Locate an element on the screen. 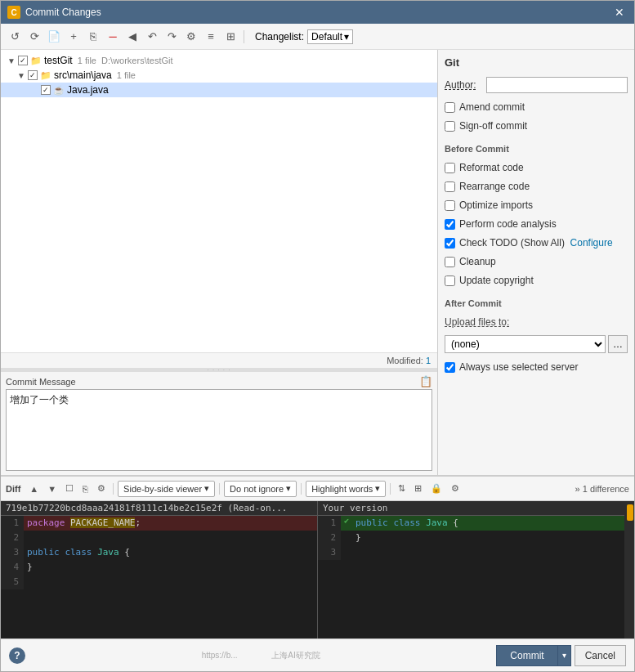 The width and height of the screenshot is (635, 672). src-meta: 1 file is located at coordinates (125, 75).